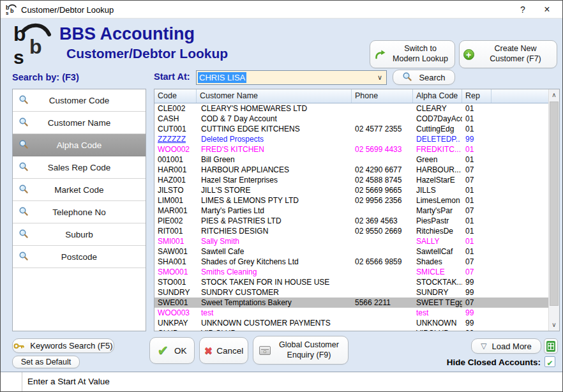  Describe the element at coordinates (508, 54) in the screenshot. I see `create-new-customer-button: + Create New Customer (F7)` at that location.